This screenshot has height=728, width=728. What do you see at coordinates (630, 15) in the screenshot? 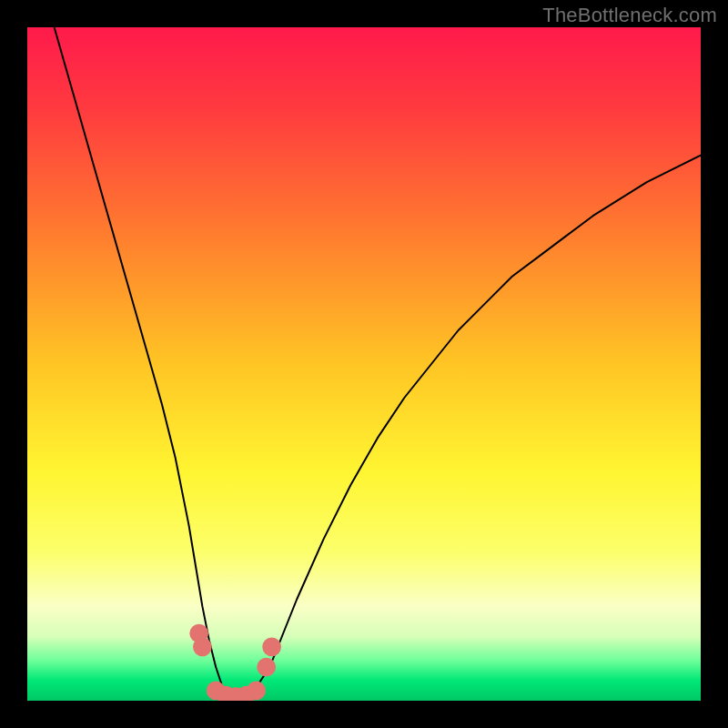
I see `watermark-text: TheBottleneck.com` at bounding box center [630, 15].